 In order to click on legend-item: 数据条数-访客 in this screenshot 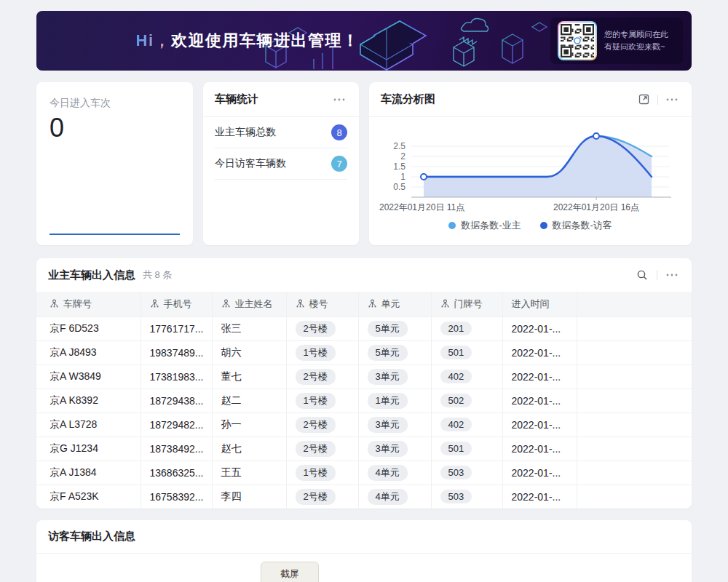, I will do `click(577, 226)`.